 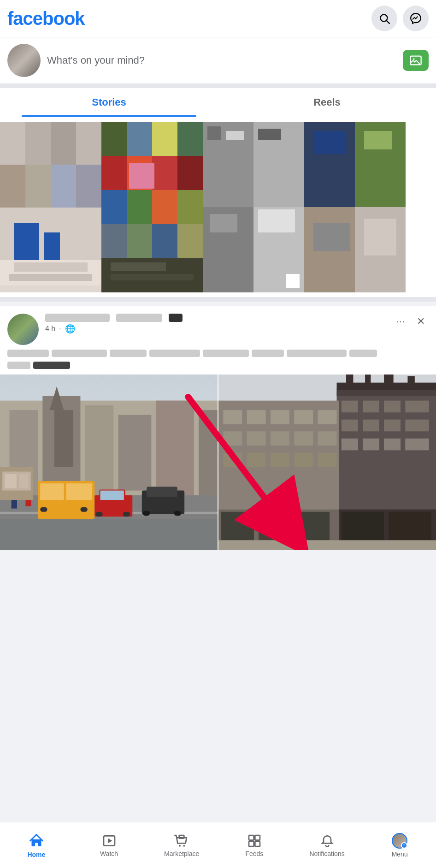 What do you see at coordinates (70, 329) in the screenshot?
I see `post-privacy-globe-icon: 🌐` at bounding box center [70, 329].